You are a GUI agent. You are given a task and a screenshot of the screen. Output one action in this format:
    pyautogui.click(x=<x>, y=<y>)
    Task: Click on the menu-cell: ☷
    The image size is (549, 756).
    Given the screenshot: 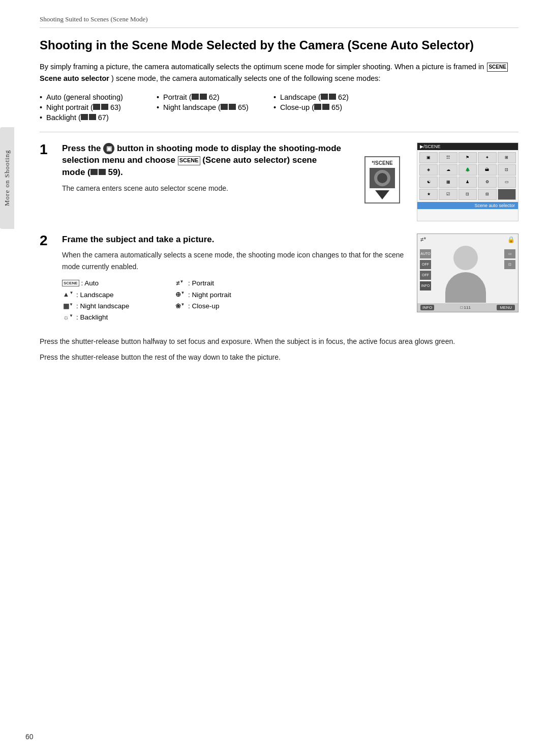 What is the action you would take?
    pyautogui.click(x=448, y=158)
    